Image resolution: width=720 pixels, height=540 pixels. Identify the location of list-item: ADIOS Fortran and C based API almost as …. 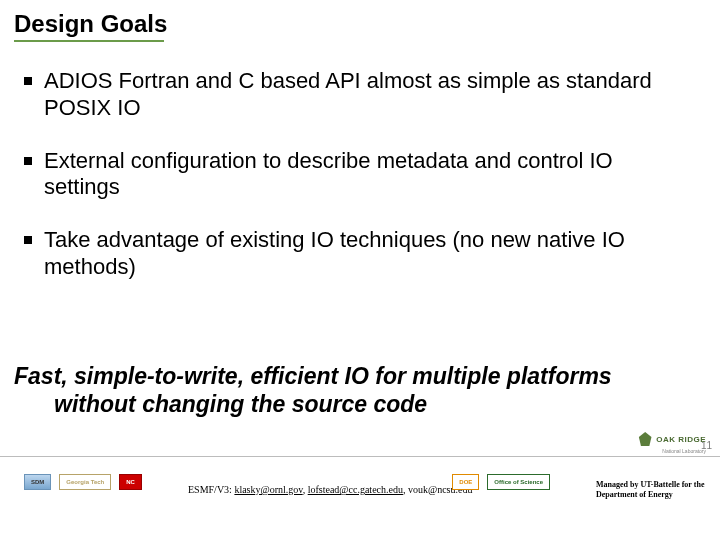
(356, 95).